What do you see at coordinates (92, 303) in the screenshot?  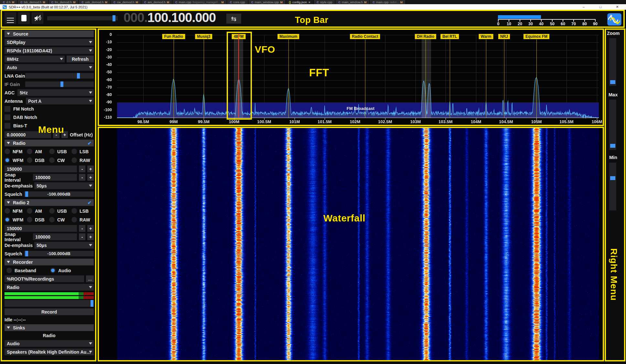 I see `volume-handle` at bounding box center [92, 303].